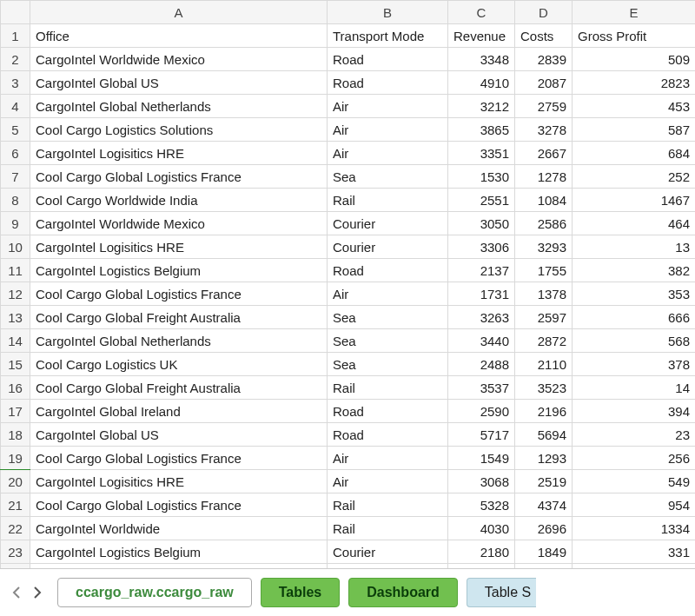  Describe the element at coordinates (179, 528) in the screenshot. I see `cell: CargoIntel Worldwide` at that location.